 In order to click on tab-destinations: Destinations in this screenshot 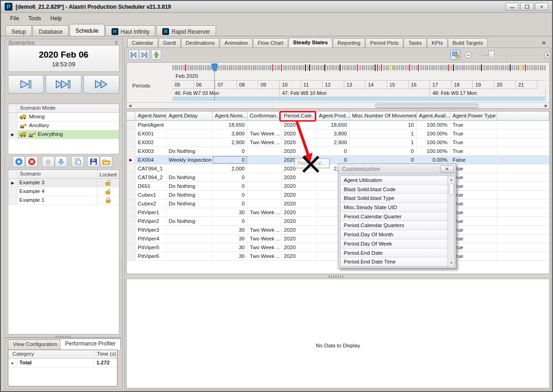, I will do `click(200, 43)`.